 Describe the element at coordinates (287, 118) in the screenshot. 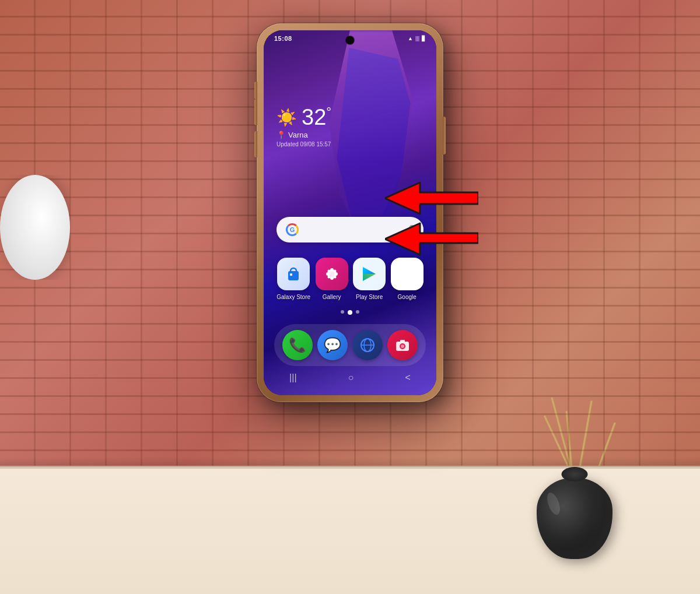

I see `weather-icon: ☀️` at that location.